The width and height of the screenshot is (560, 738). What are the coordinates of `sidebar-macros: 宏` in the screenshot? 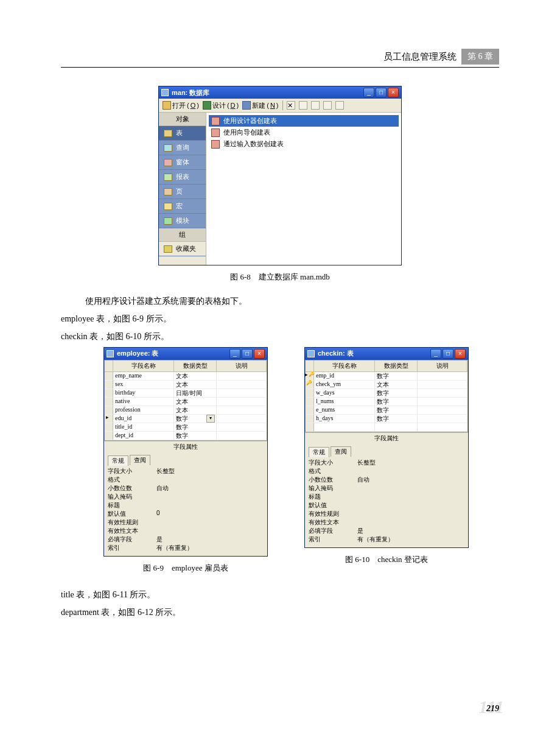 It's located at (183, 206).